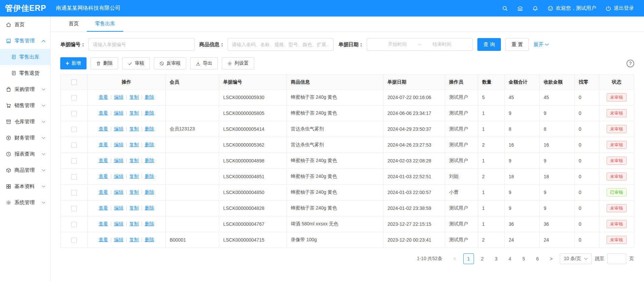  I want to click on sidebar-item-label: 财务管理, so click(25, 138).